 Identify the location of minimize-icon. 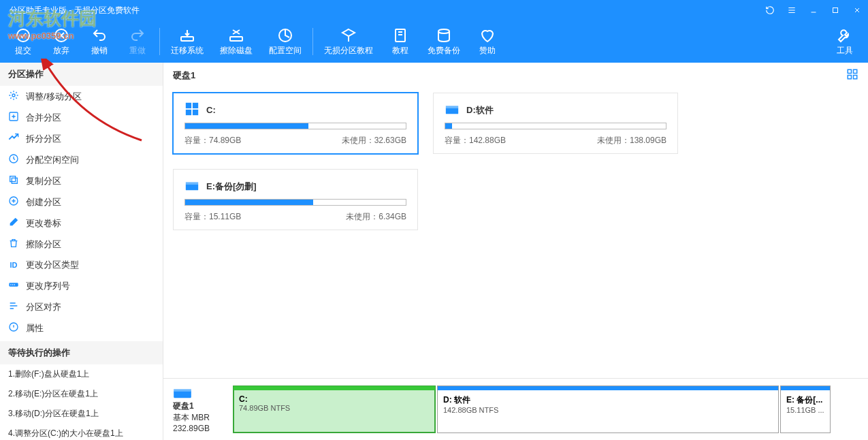
(814, 10).